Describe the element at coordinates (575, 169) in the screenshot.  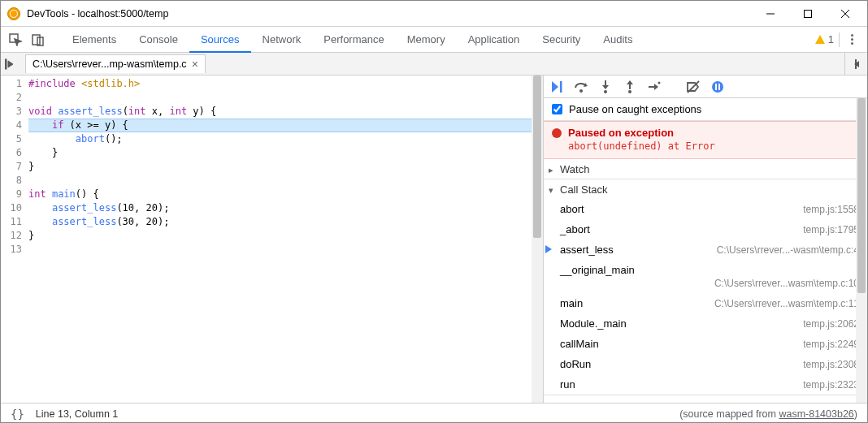
I see `watch-label: Watch` at that location.